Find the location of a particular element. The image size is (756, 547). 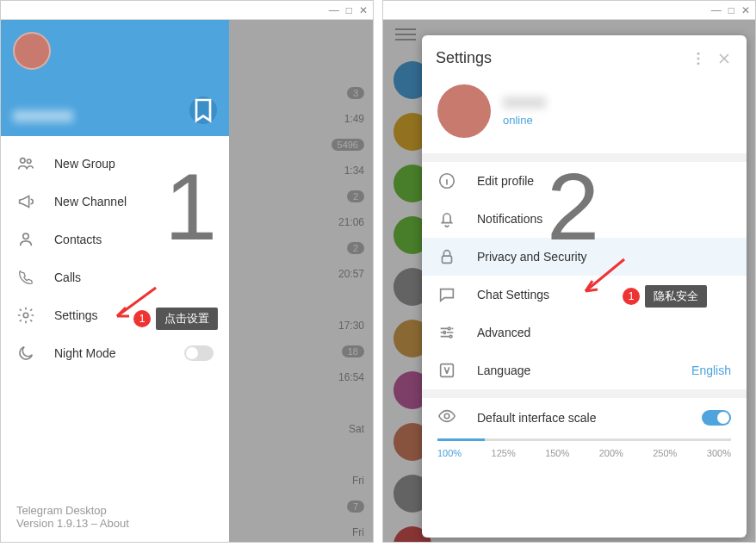

night-mode-toggle is located at coordinates (199, 353).